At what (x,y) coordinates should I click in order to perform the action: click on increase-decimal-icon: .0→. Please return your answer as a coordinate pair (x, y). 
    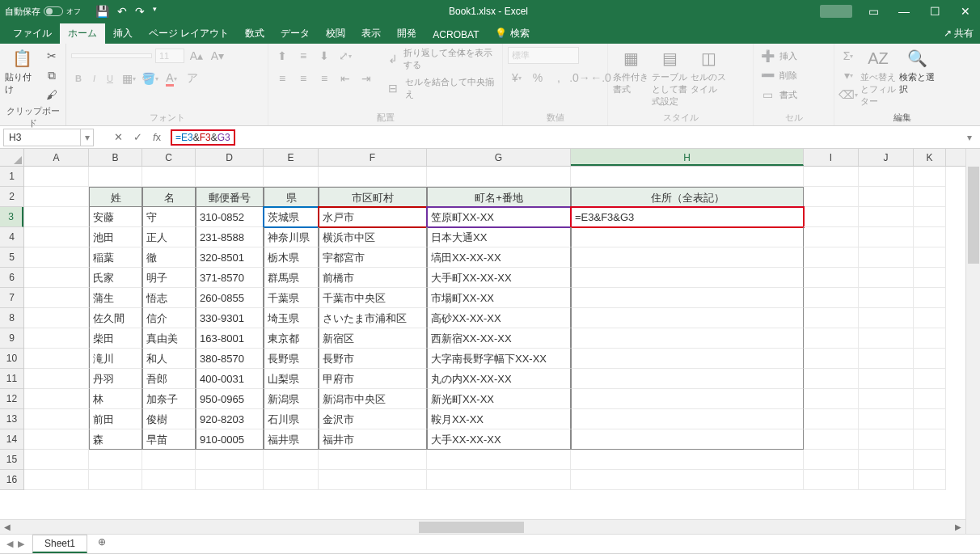
    Looking at the image, I should click on (580, 78).